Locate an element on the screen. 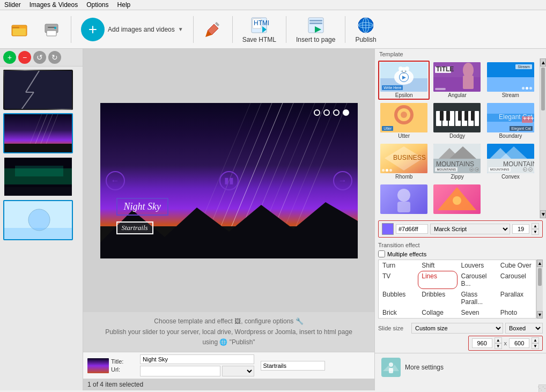 This screenshot has height=392, width=546. font-size-up: ▲ is located at coordinates (535, 226).